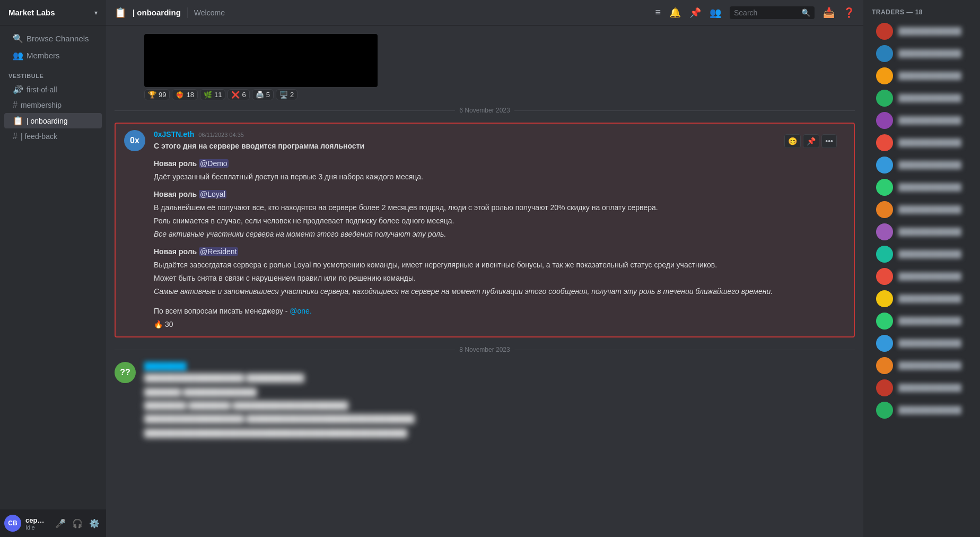  I want to click on inbox-icon: 📥, so click(829, 13).